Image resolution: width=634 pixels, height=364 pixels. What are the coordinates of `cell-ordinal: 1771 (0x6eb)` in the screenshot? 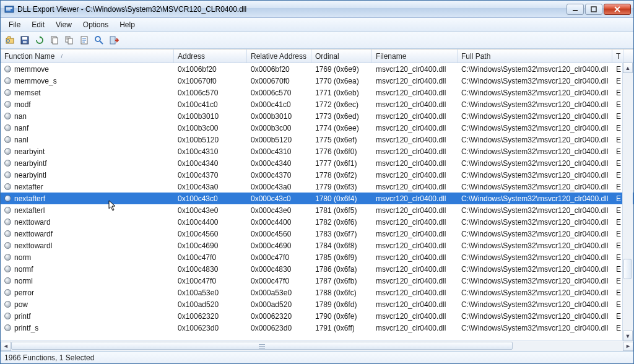 It's located at (342, 93).